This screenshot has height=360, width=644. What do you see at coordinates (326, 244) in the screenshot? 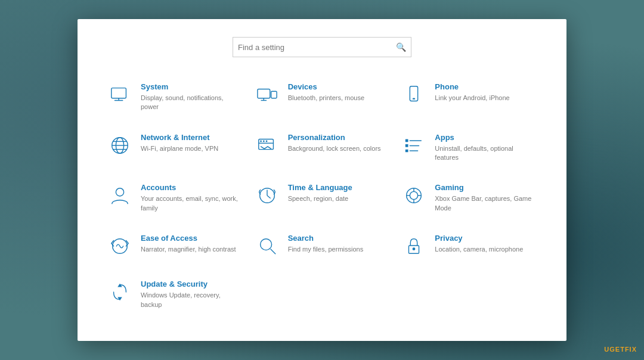
I see `setting-text-search: Search Find my files, permissions` at bounding box center [326, 244].